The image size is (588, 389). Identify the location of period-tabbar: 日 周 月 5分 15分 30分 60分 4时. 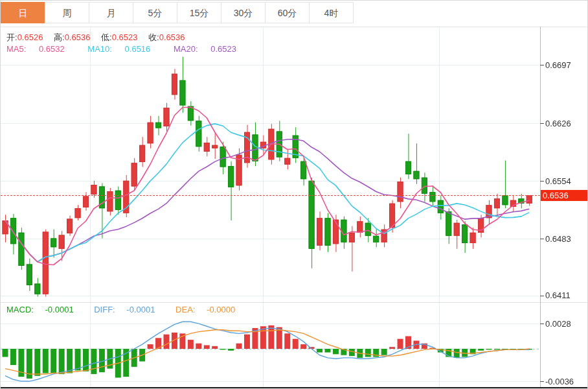
(177, 13).